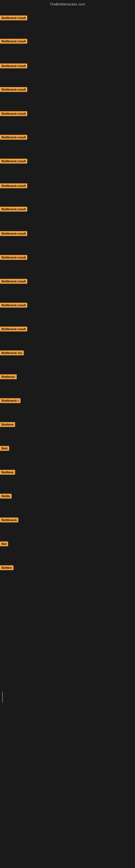 Image resolution: width=135 pixels, height=868 pixels. What do you see at coordinates (5, 449) in the screenshot?
I see `bottleneck-badge-19: Bott` at bounding box center [5, 449].